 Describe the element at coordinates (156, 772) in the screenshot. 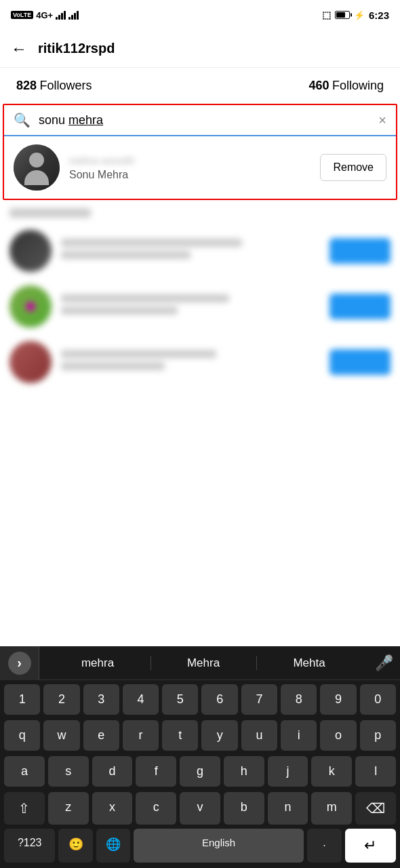

I see `key-f: f` at that location.